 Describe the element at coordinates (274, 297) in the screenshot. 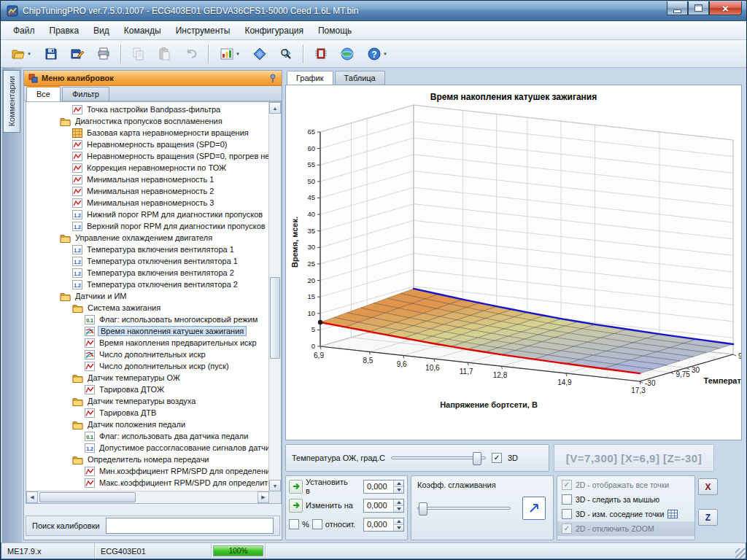

I see `vertical-scrollbar` at that location.